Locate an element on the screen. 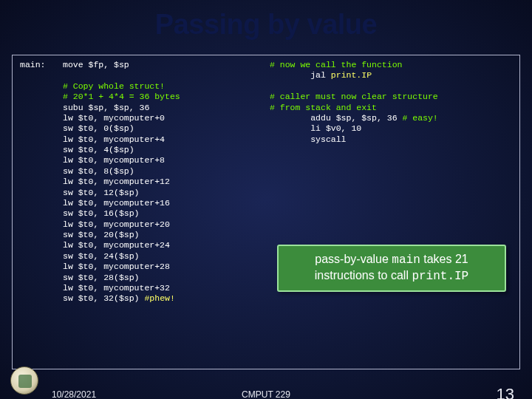 The width and height of the screenshot is (532, 399). code-line: sw $t0, 12($sp) is located at coordinates (101, 192).